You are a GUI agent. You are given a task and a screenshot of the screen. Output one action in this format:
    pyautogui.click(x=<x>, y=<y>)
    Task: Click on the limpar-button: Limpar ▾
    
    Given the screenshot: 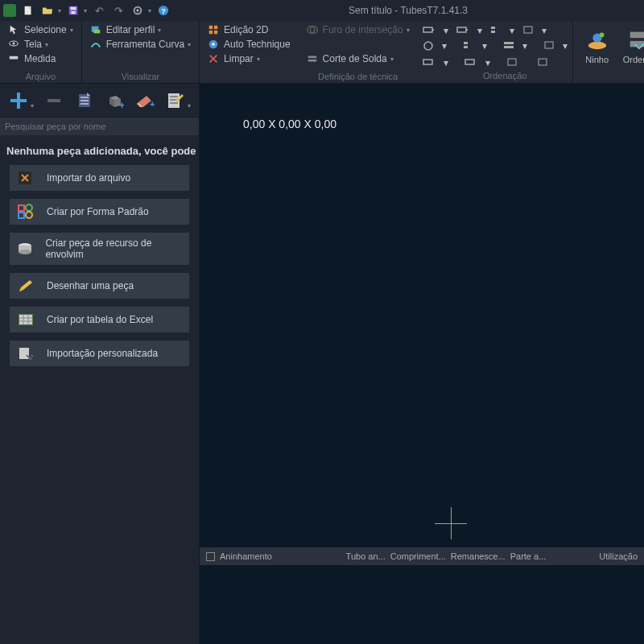 What is the action you would take?
    pyautogui.click(x=250, y=59)
    